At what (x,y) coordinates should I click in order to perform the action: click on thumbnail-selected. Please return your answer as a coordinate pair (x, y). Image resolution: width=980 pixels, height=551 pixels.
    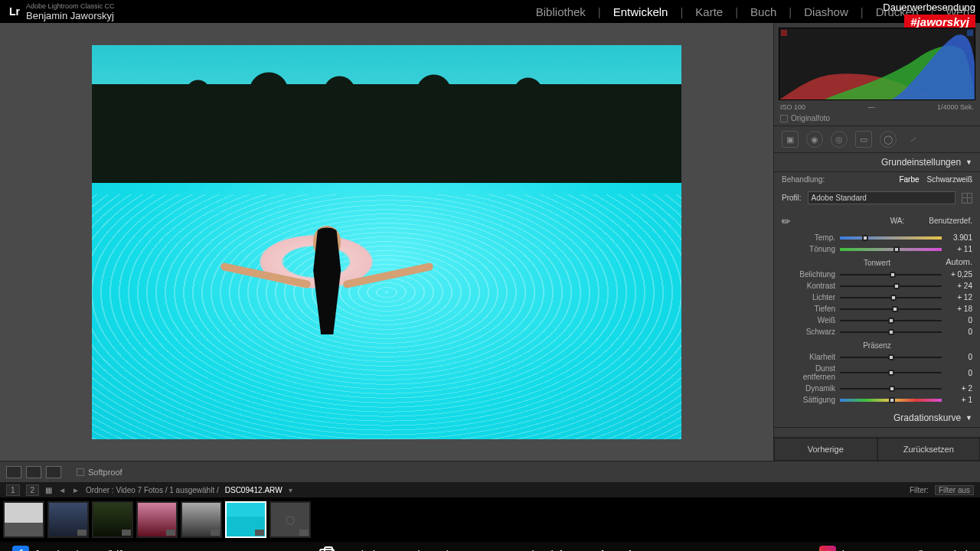
    Looking at the image, I should click on (246, 520).